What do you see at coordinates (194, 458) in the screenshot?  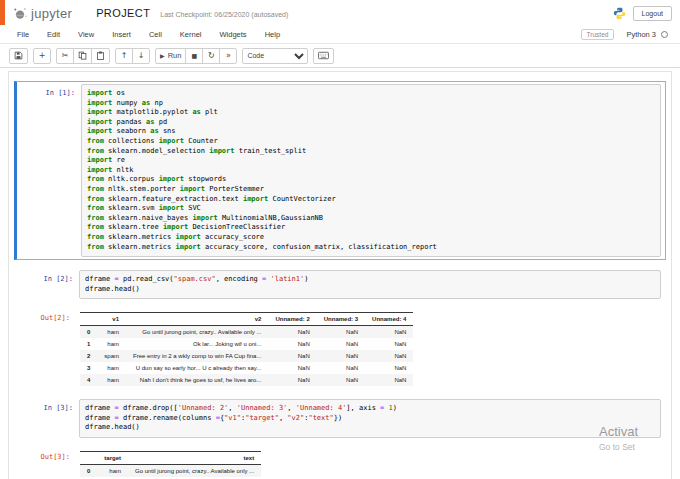 I see `column-header: text` at bounding box center [194, 458].